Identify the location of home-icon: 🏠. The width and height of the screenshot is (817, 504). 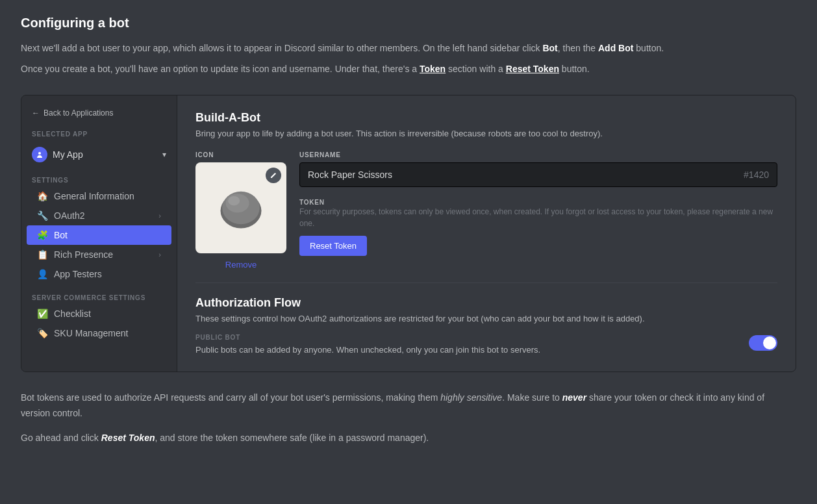
(42, 196).